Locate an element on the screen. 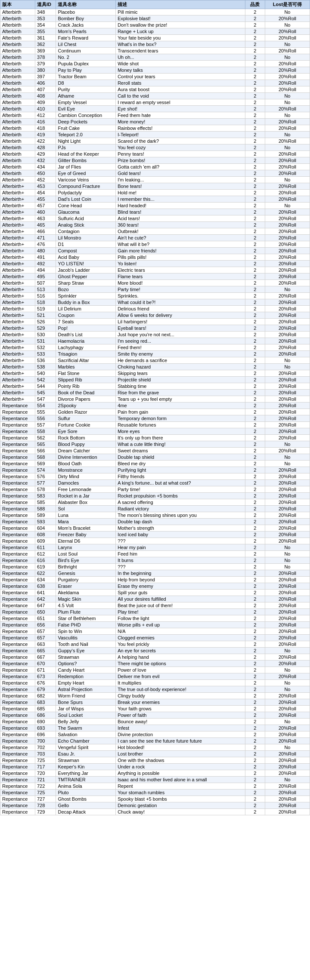  id-cell: 547 is located at coordinates (46, 399).